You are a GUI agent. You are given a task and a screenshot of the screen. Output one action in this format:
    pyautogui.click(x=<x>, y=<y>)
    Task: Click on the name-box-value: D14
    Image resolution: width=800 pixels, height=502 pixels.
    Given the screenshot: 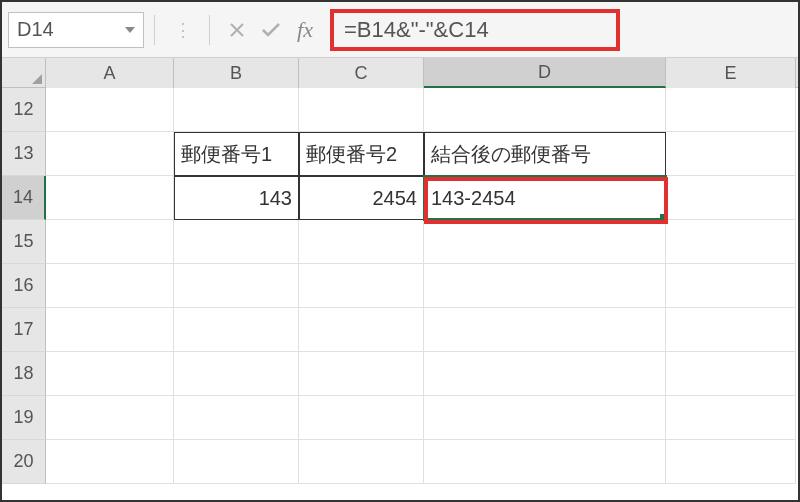 What is the action you would take?
    pyautogui.click(x=36, y=30)
    